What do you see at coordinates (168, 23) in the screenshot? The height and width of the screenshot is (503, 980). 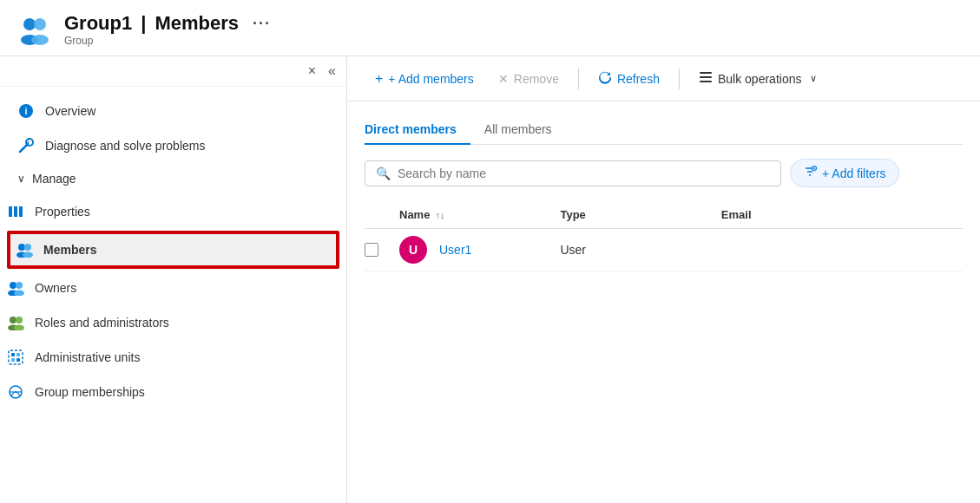 I see `page-title: Group1 | Members ···` at bounding box center [168, 23].